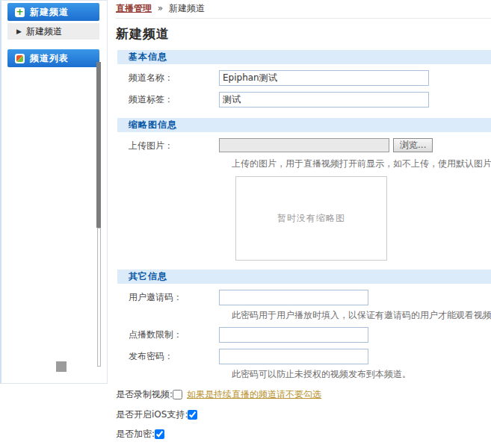 The width and height of the screenshot is (491, 448). I want to click on section-header-other-info: 其它信息, so click(304, 276).